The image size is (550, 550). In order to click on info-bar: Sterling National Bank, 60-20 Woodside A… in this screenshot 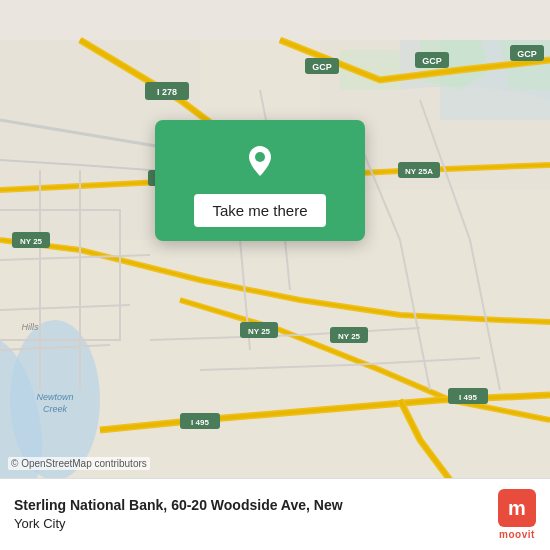, I will do `click(275, 514)`.